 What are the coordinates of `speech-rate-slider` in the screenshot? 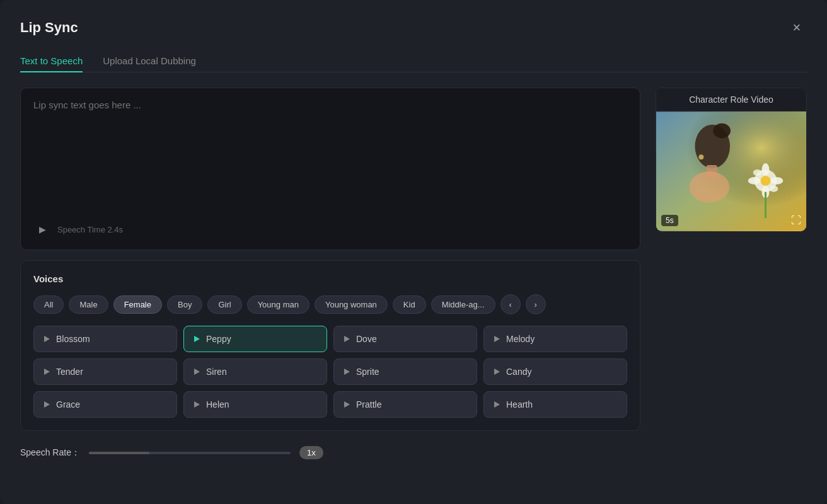 It's located at (190, 453).